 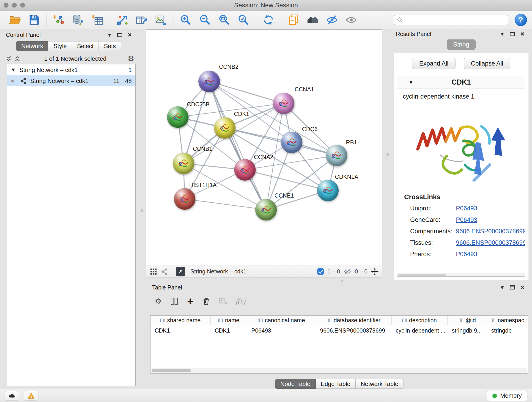 What do you see at coordinates (268, 20) in the screenshot?
I see `refresh-button` at bounding box center [268, 20].